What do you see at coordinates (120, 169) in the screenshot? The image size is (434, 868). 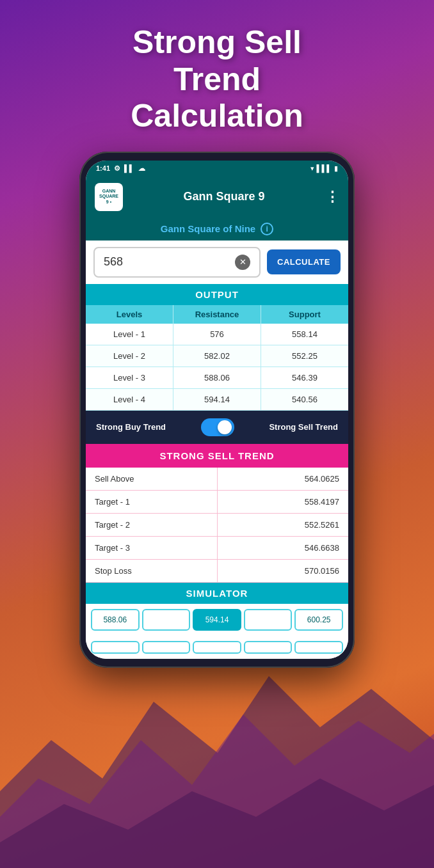 I see `status-left: 1:41 ⚙ ▌▌ ☁` at bounding box center [120, 169].